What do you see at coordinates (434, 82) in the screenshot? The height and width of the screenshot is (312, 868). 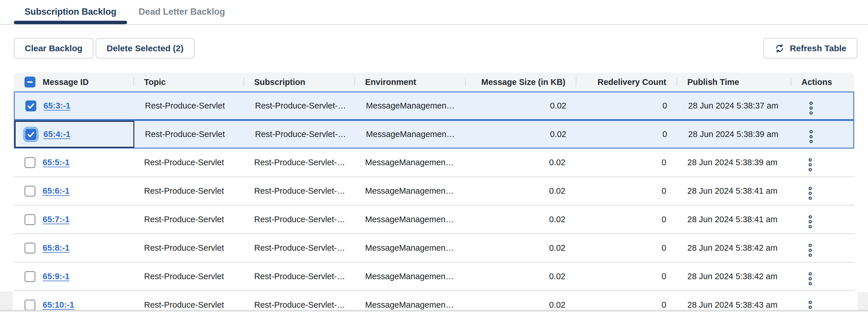 I see `table-header-row: Message ID Topic Subscription Environmen…` at bounding box center [434, 82].